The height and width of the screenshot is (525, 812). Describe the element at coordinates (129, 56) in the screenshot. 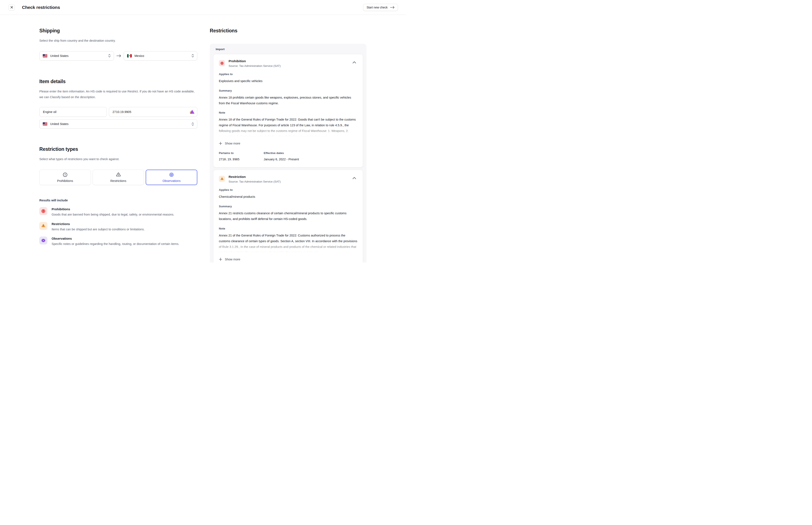

I see `mexico-flag-icon` at that location.